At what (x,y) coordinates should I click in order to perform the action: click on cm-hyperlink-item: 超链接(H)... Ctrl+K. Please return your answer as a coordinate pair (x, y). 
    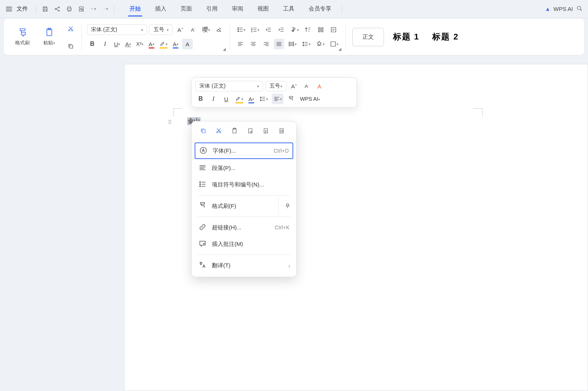
    Looking at the image, I should click on (244, 227).